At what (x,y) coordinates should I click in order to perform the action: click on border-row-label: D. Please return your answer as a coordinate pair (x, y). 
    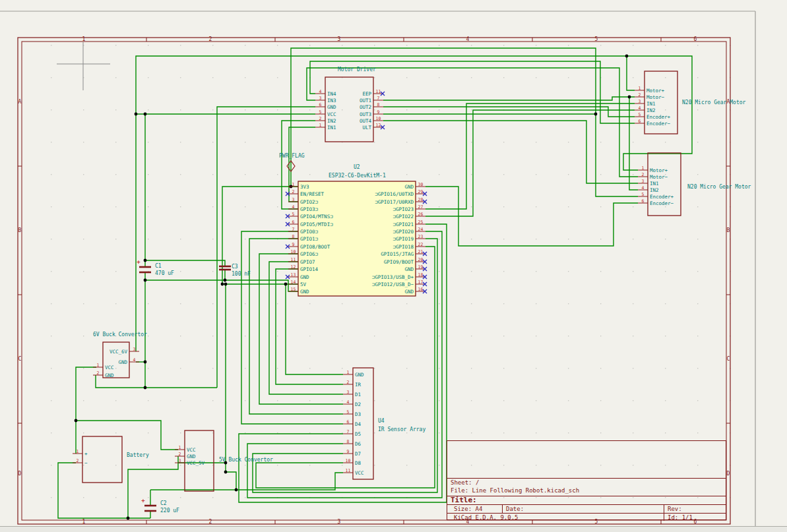
    Looking at the image, I should click on (728, 473).